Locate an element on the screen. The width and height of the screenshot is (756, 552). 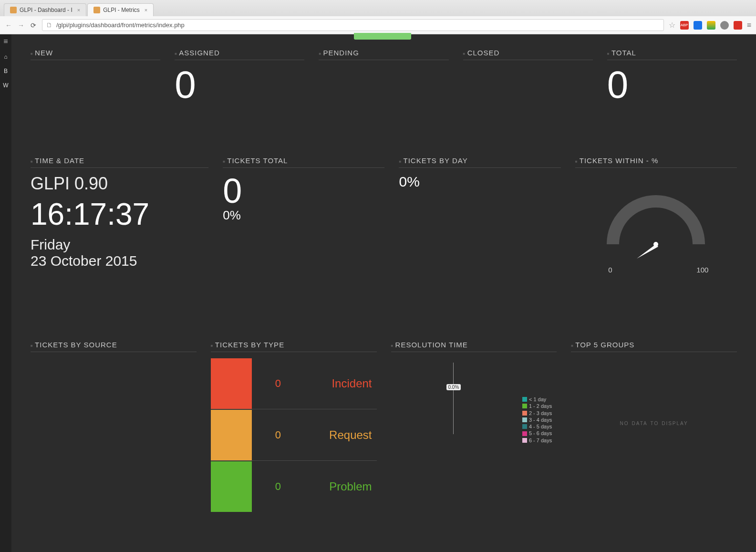
resolution-time-panel: RESOLUTION TIME 0.0% < 1 day 1 - 2 days … is located at coordinates (474, 427).